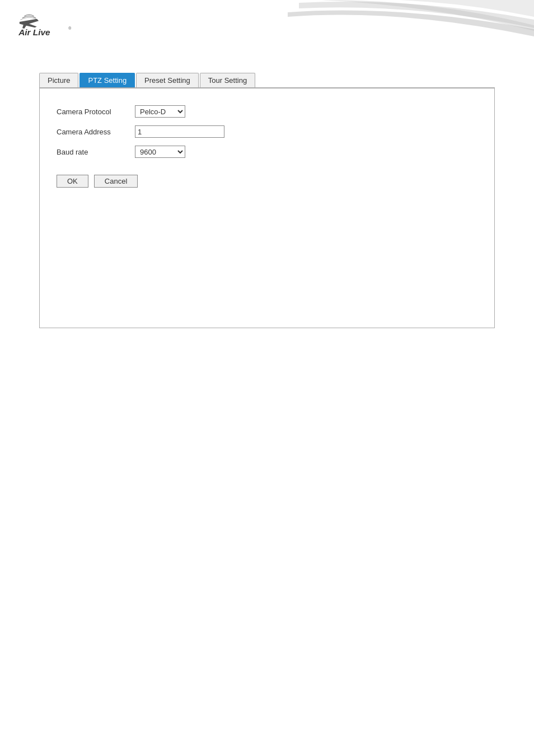 The width and height of the screenshot is (534, 756). What do you see at coordinates (49, 27) in the screenshot?
I see `airlive-logo: Air Live ®` at bounding box center [49, 27].